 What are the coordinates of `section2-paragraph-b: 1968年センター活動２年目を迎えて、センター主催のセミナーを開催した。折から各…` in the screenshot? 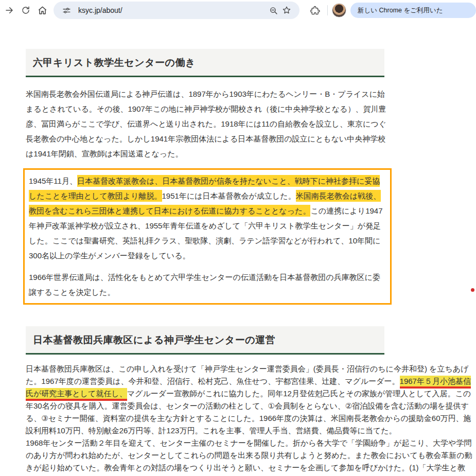 It's located at (249, 456).